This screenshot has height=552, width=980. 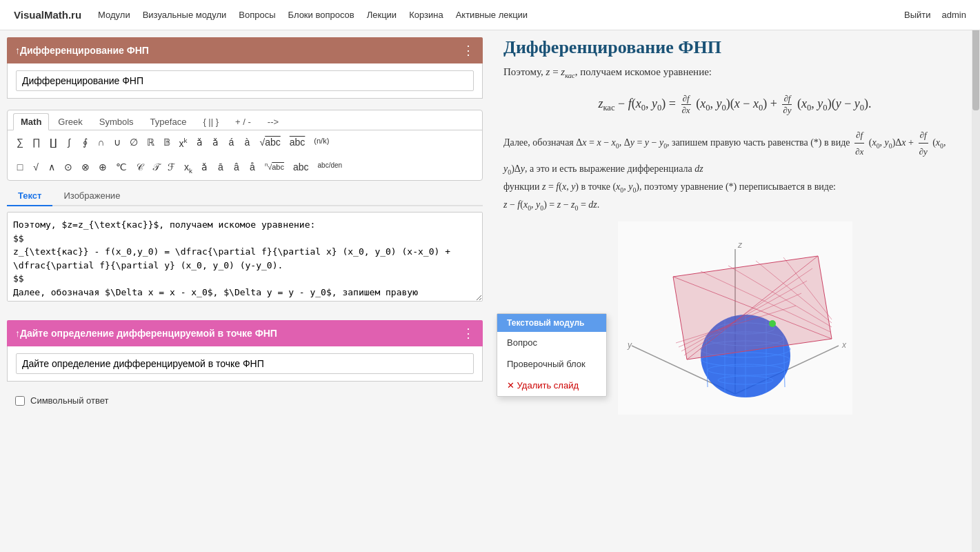 What do you see at coordinates (245, 143) in the screenshot?
I see `math-symbols-row1: ∑ ∏ ∐ ∫ ∮ ∩ ∪ ∅ ℝ 𝔹 xk ǎ ǎ á à √abc abc` at bounding box center [245, 143].